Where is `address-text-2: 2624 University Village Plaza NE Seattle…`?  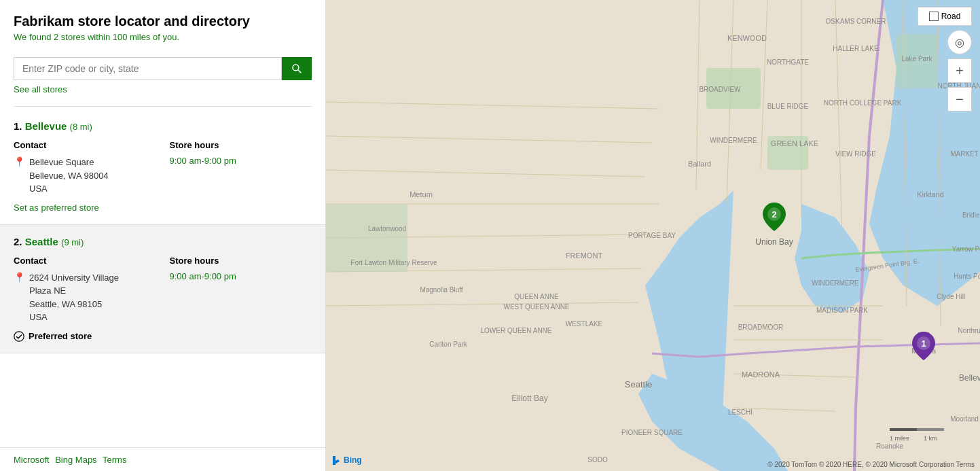
address-text-2: 2624 University Village Plaza NE Seattle… is located at coordinates (74, 298).